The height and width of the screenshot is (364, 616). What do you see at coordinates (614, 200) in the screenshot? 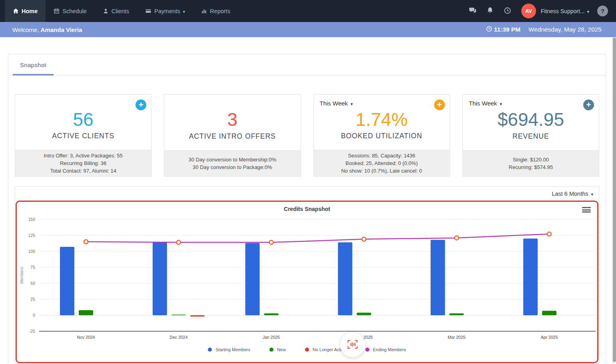
I see `scrollbar-thumb` at bounding box center [614, 200].